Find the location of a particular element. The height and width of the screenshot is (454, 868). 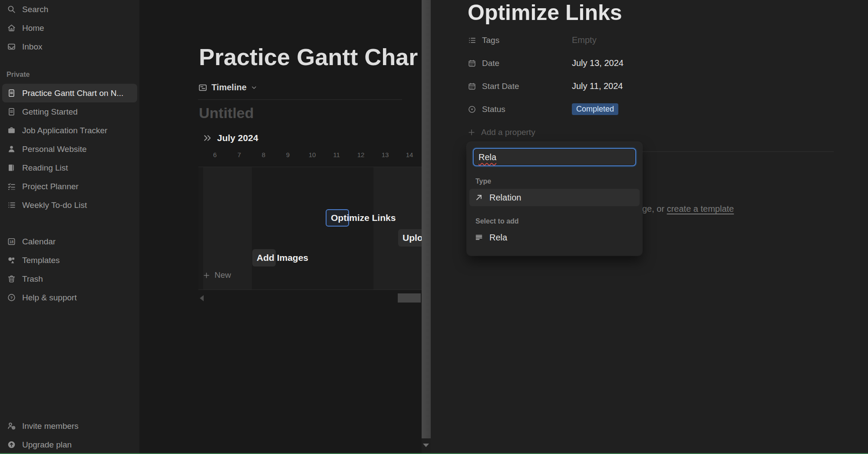

sidebar-item-invite-members: Invite members is located at coordinates (69, 426).